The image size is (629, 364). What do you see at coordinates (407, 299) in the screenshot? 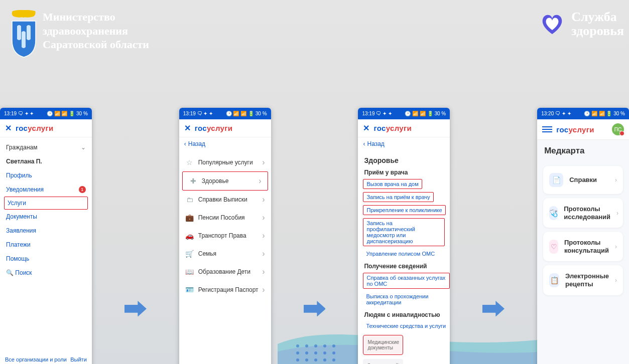
I see `chip-Выписка о прохождении аккредитации: Выписка о прохождении аккредитации` at bounding box center [407, 299].